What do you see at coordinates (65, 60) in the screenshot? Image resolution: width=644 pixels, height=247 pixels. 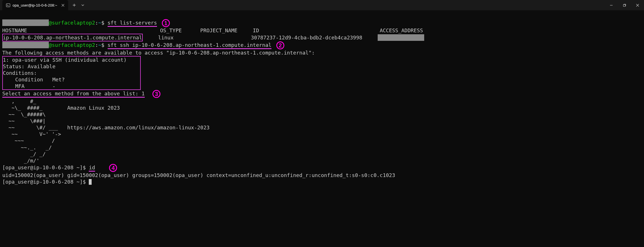 I see `method-line: 1: opa-user via SSH (individual account)` at bounding box center [65, 60].